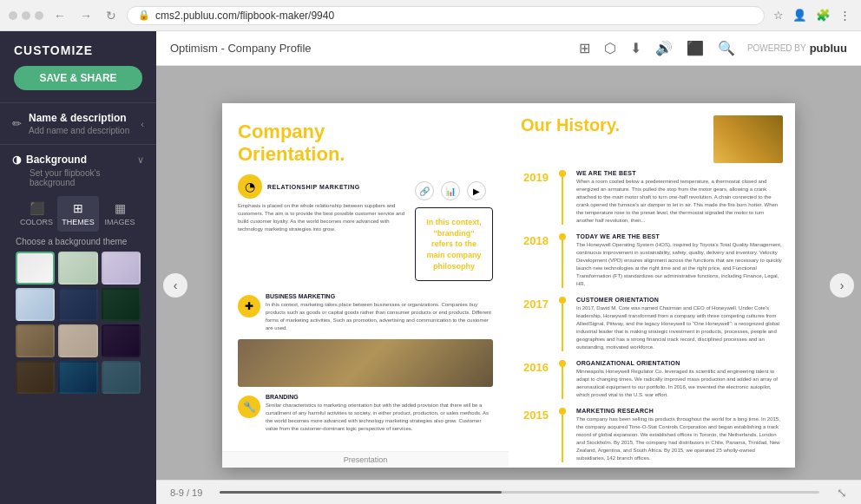  Describe the element at coordinates (314, 187) in the screenshot. I see `relationship-title: RELATIONSHIP MARKETING` at that location.